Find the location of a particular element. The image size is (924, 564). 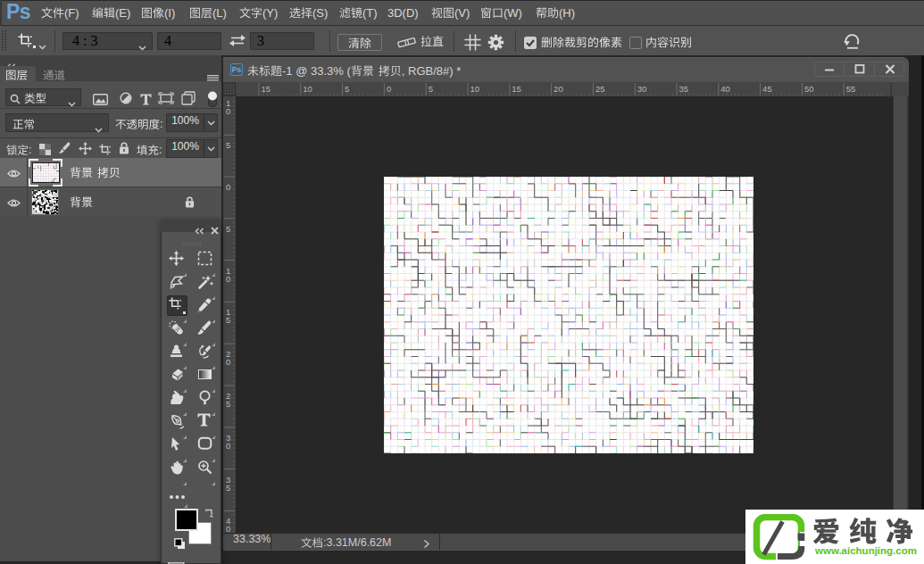

svg-text: 45 is located at coordinates (768, 89).